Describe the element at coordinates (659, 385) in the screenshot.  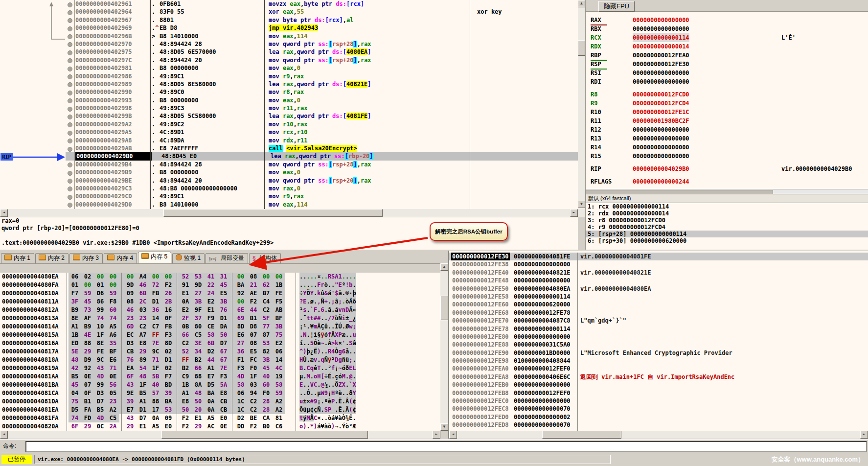
I see `stack-row: 000000000012FEB00000000000000000` at that location.